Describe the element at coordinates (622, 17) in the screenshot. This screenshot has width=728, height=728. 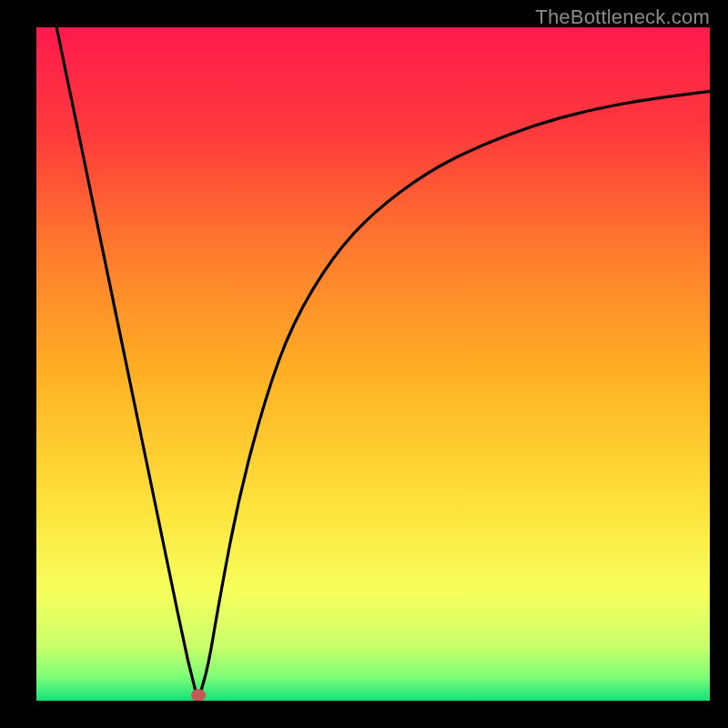
I see `watermark-text: TheBottleneck.com` at that location.